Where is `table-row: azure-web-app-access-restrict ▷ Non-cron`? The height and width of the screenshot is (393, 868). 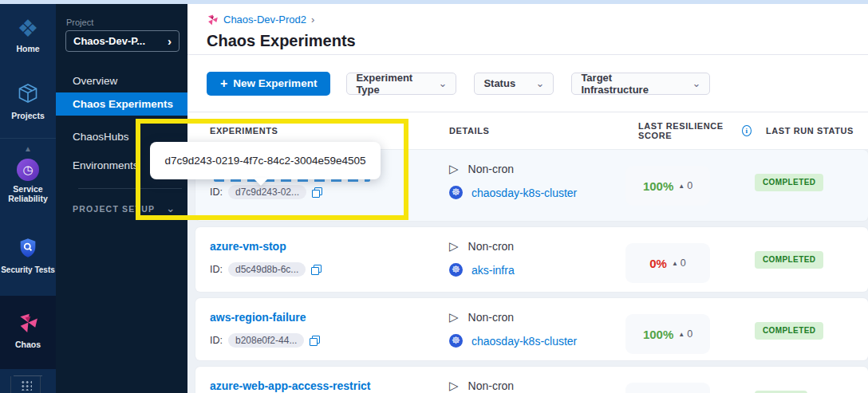
table-row: azure-web-app-access-restrict ▷ Non-cron is located at coordinates (531, 379).